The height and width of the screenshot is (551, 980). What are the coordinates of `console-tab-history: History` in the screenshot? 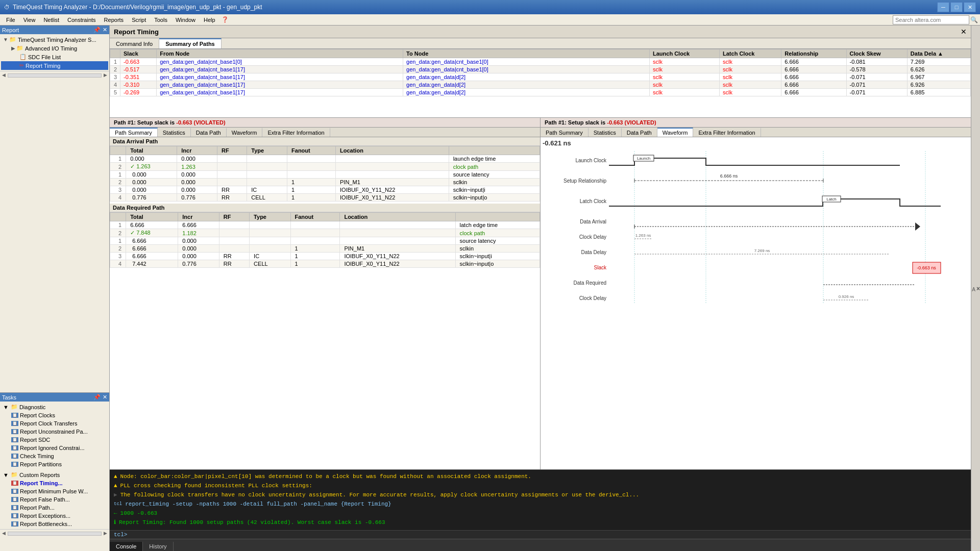 It's located at (158, 546).